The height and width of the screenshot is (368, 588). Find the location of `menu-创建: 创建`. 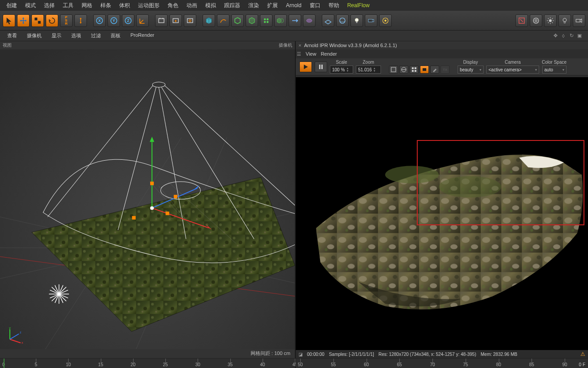

menu-创建: 创建 is located at coordinates (12, 5).